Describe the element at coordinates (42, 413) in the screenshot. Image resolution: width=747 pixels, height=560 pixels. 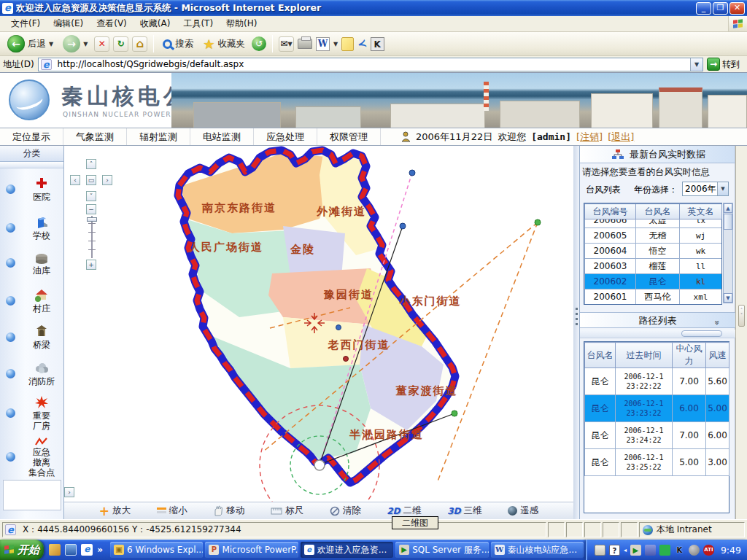
I see `sidebar-item-key-plant: 重要 厂房` at that location.